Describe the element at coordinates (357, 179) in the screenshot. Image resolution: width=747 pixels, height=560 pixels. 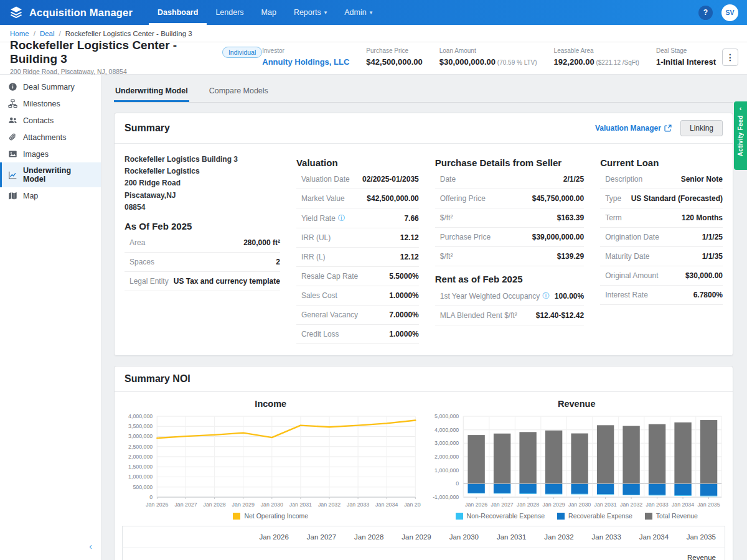
I see `field-row-valuation-date: Valuation Date02/2025-01/2035` at that location.